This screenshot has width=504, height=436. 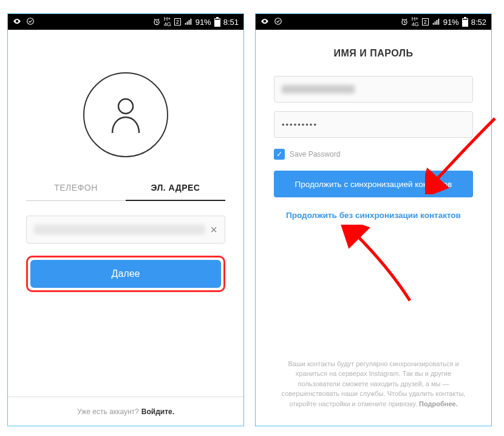 I want to click on email-field: ×, so click(x=126, y=230).